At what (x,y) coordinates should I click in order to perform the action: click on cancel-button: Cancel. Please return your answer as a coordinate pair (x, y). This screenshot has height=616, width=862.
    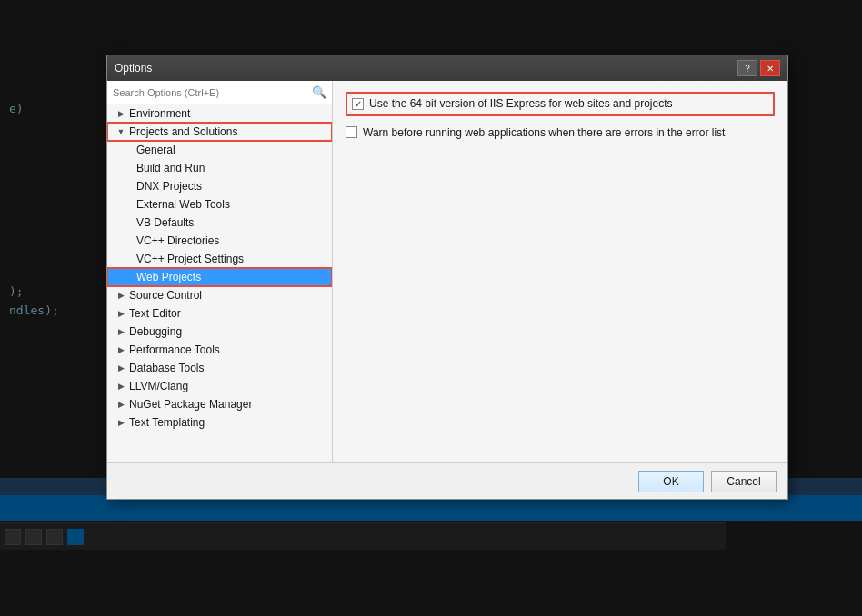
    Looking at the image, I should click on (744, 482).